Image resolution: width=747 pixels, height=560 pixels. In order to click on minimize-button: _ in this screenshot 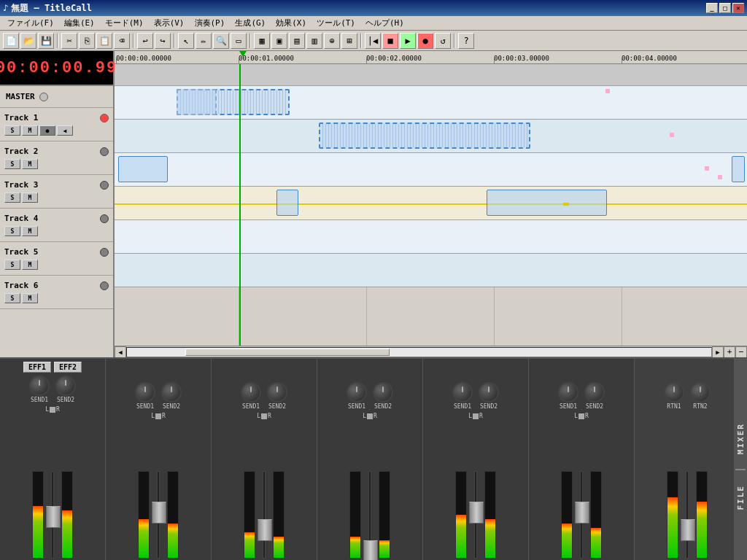, I will do `click(712, 8)`.